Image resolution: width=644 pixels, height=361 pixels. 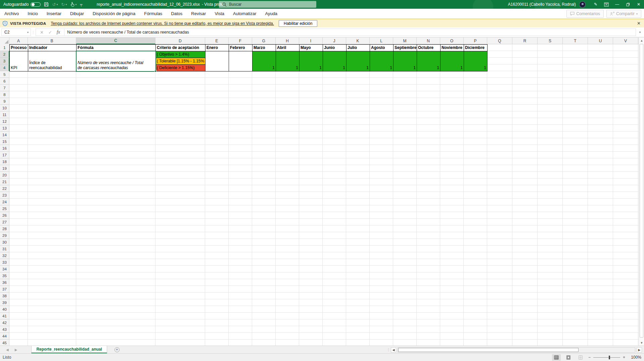 What do you see at coordinates (5, 303) in the screenshot?
I see `row-header-39: 39` at bounding box center [5, 303].